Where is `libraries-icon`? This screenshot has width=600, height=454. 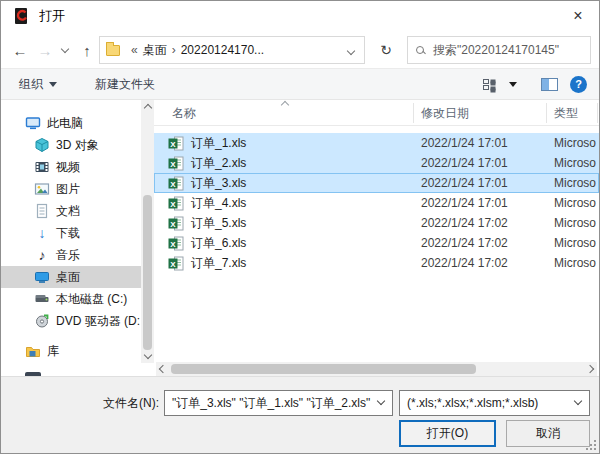
libraries-icon is located at coordinates (33, 351).